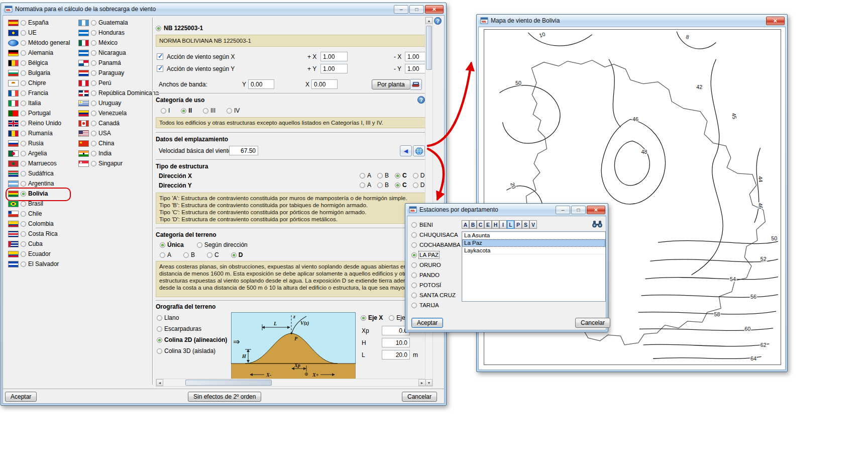  Describe the element at coordinates (222, 245) in the screenshot. I see `radio-option-segu-n-direccio-n: Según dirección` at that location.